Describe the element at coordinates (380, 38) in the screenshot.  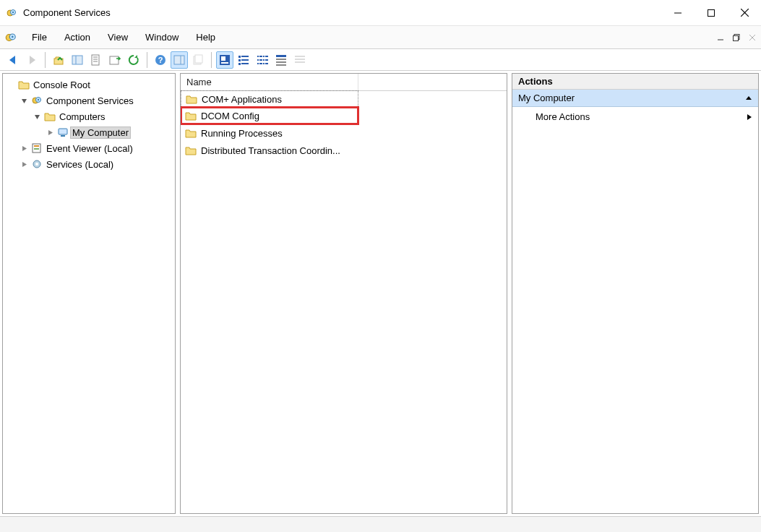
I see `menubar: File Action View Window Help` at that location.